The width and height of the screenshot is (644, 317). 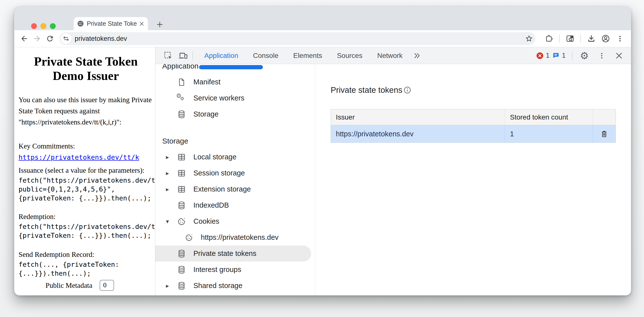 I want to click on forward-icon, so click(x=37, y=39).